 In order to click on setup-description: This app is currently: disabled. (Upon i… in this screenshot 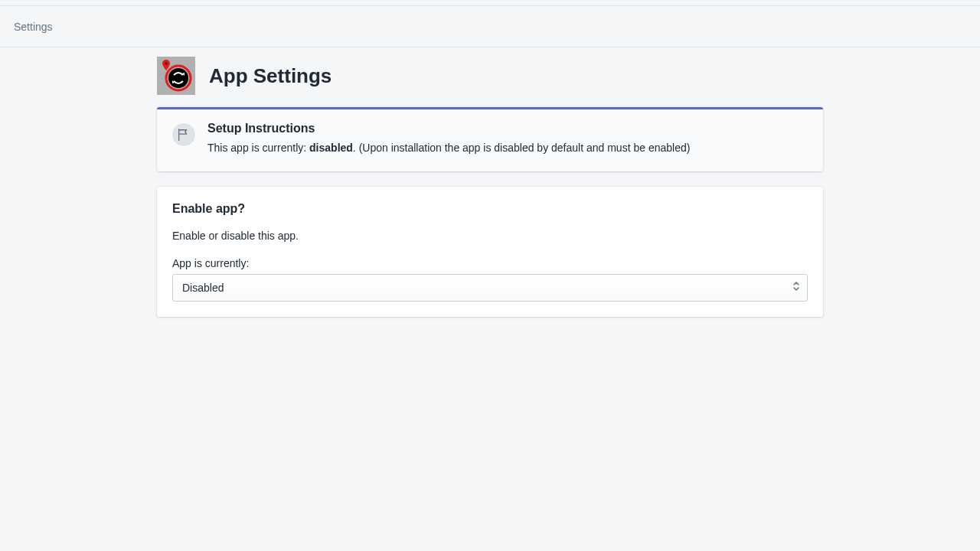, I will do `click(508, 148)`.